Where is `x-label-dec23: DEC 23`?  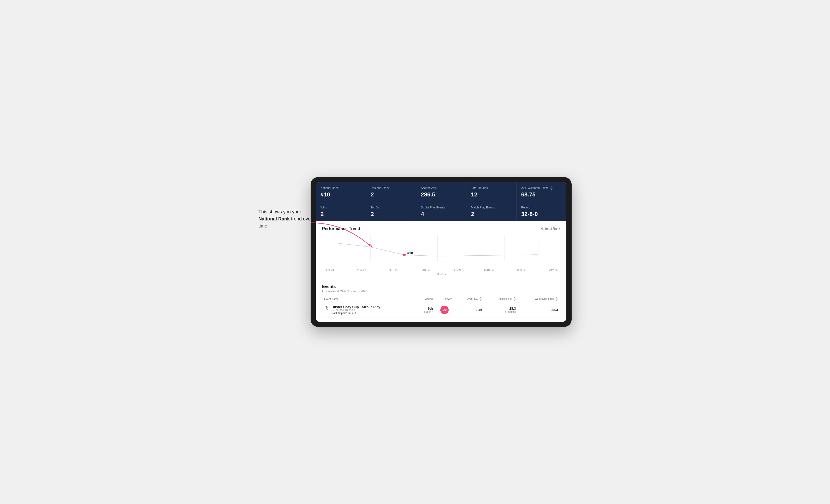 x-label-dec23: DEC 23 is located at coordinates (393, 270).